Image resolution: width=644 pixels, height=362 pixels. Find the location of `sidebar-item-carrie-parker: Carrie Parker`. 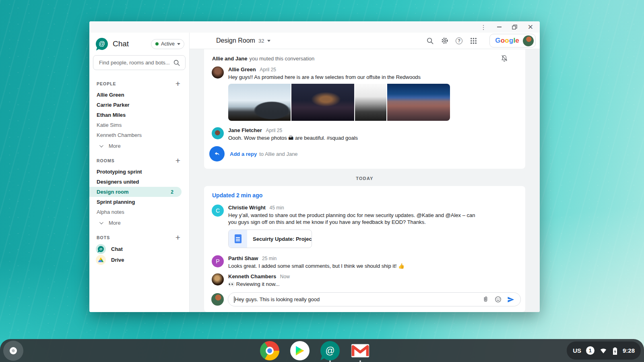

sidebar-item-carrie-parker: Carrie Parker is located at coordinates (139, 105).